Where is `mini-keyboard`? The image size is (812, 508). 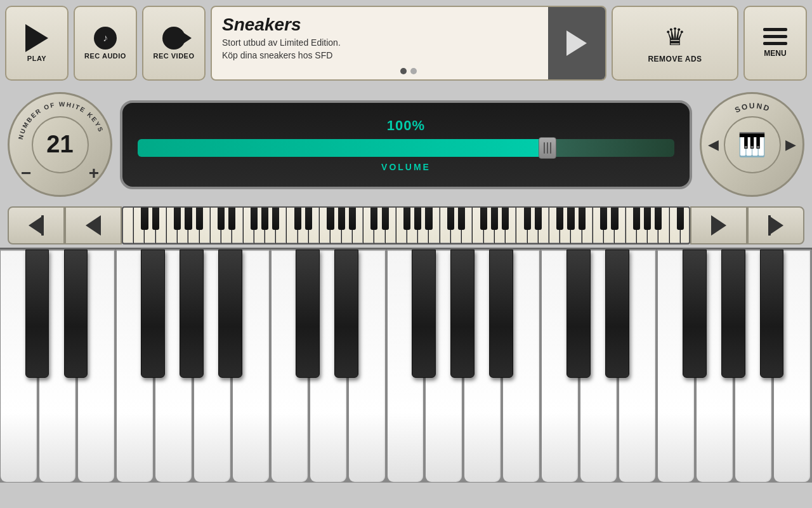 mini-keyboard is located at coordinates (406, 225).